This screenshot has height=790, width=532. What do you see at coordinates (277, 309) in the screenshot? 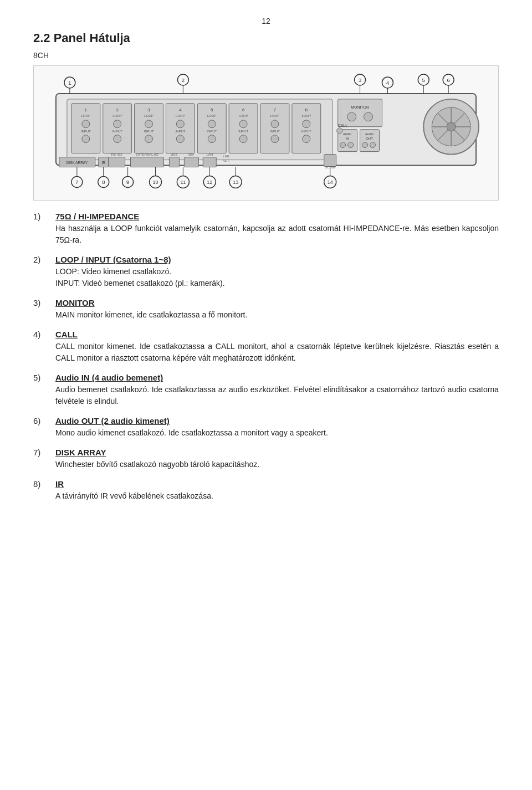
I see `item-content-3: MONITORMAIN monitor kimenet, ide csatlak…` at bounding box center [277, 309].